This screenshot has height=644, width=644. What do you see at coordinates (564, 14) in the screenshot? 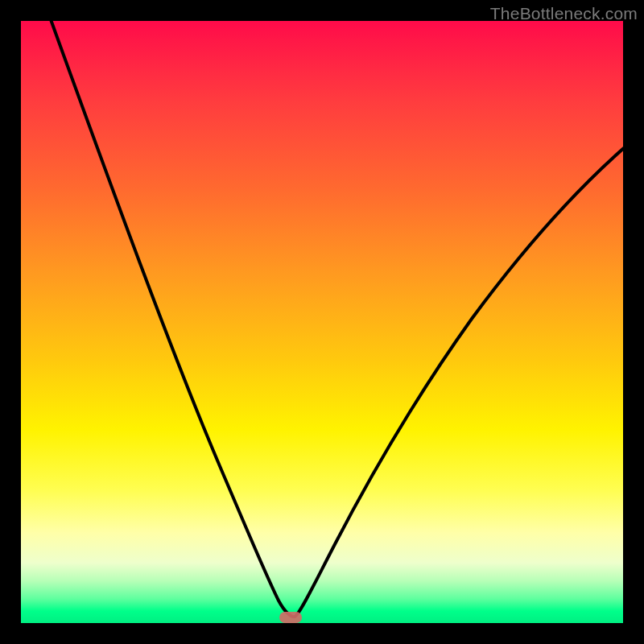
I see `watermark-text: TheBottleneck.com` at bounding box center [564, 14].